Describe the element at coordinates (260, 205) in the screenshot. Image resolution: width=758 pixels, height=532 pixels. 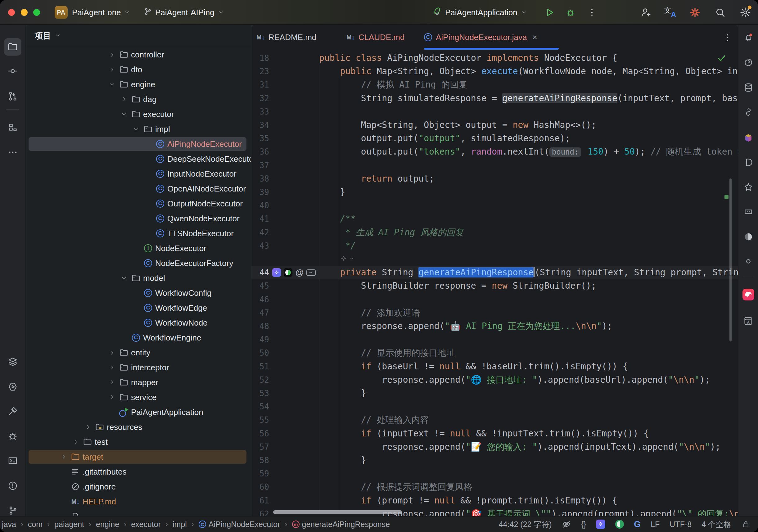
I see `line-number: 40` at that location.